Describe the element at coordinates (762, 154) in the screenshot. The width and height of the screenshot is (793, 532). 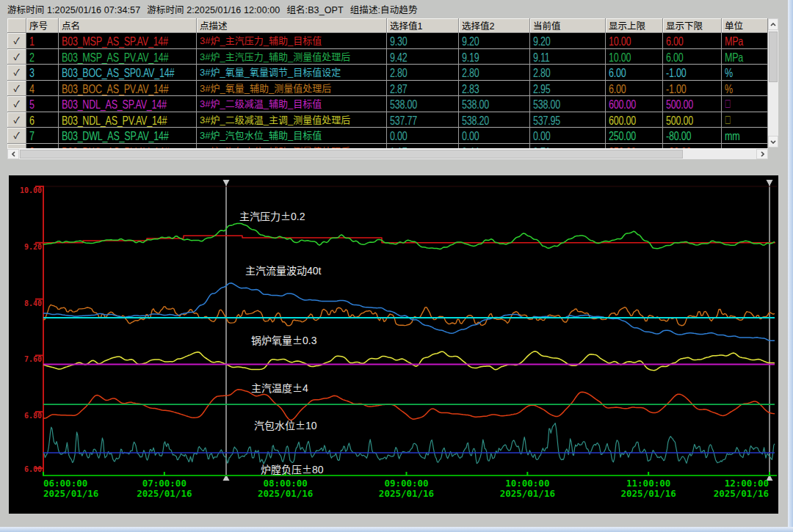
I see `scroll-right-button` at that location.